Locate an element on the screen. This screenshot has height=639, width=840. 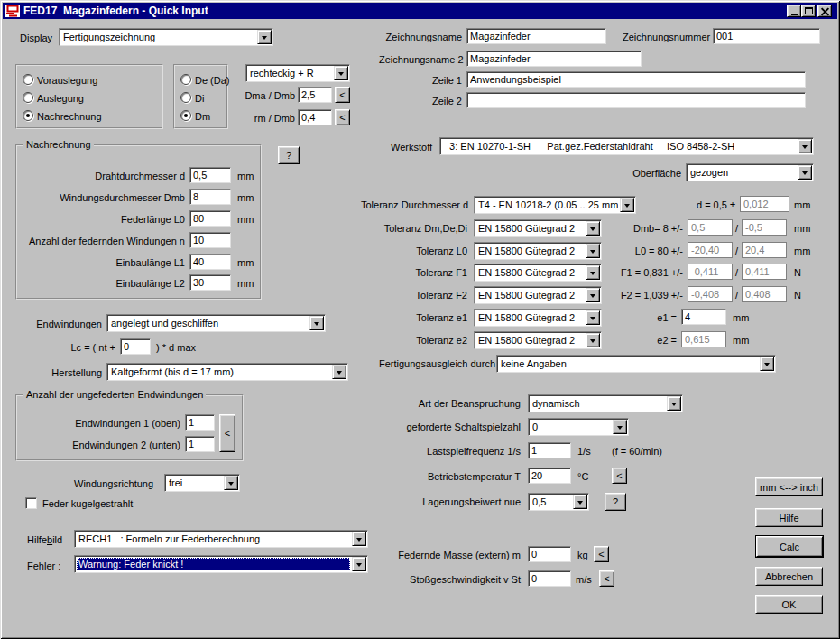
zeichnungsname2-input is located at coordinates (554, 59).